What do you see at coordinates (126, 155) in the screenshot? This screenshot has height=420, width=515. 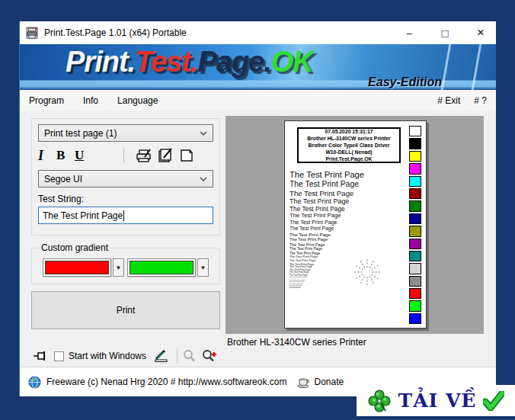 I see `format-toolbar: I B U` at bounding box center [126, 155].